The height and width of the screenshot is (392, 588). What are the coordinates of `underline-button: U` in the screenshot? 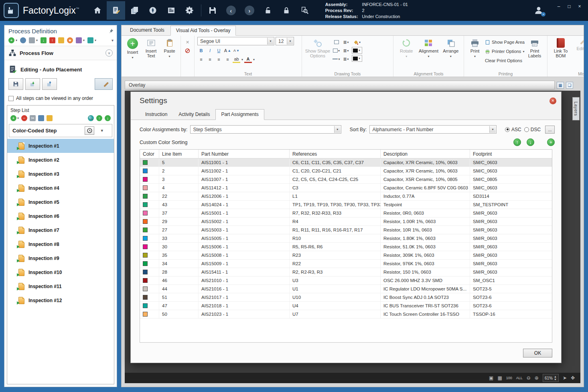 It's located at (219, 51).